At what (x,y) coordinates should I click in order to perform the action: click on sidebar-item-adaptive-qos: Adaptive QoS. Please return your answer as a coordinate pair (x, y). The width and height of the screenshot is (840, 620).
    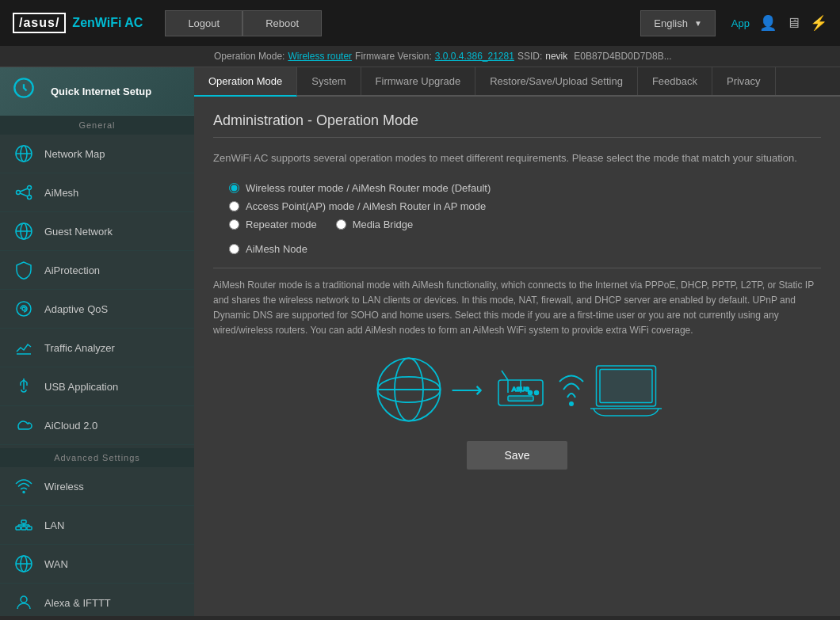
    Looking at the image, I should click on (97, 309).